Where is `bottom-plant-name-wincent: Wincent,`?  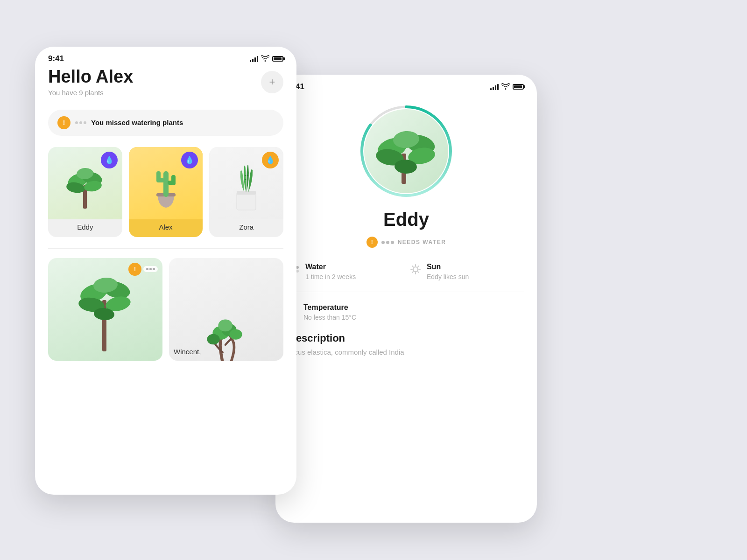
bottom-plant-name-wincent: Wincent, is located at coordinates (187, 352).